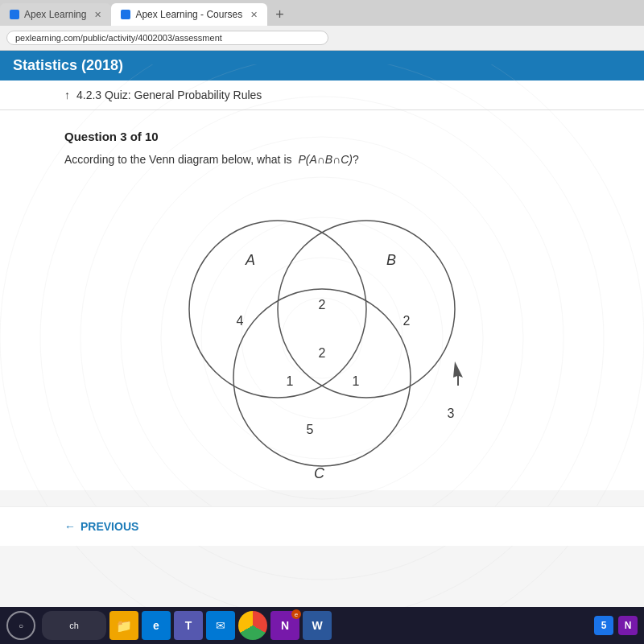 The image size is (644, 644). I want to click on page-header-text: Statistics (2018), so click(68, 65).